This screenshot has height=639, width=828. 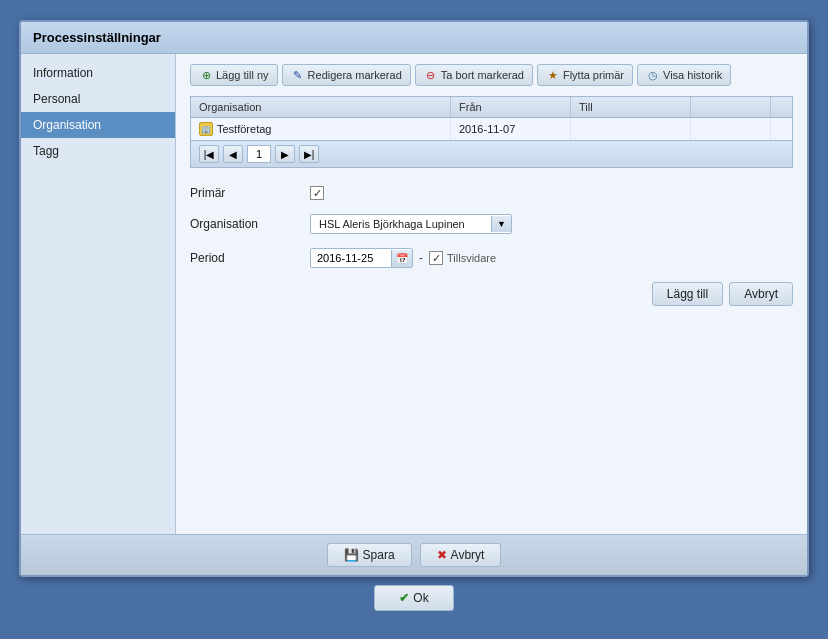 I want to click on cancel-x-icon: ✖, so click(x=442, y=555).